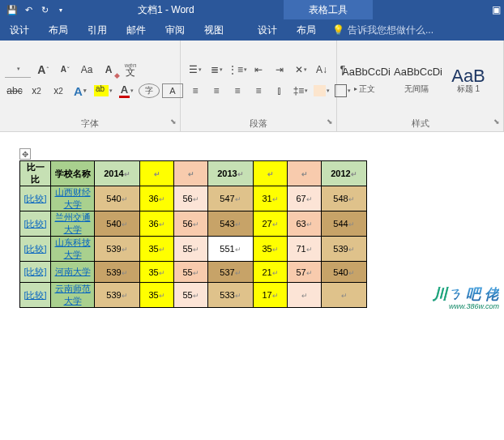 This screenshot has height=440, width=504. What do you see at coordinates (421, 123) in the screenshot?
I see `group-styles-label: 样式` at bounding box center [421, 123].